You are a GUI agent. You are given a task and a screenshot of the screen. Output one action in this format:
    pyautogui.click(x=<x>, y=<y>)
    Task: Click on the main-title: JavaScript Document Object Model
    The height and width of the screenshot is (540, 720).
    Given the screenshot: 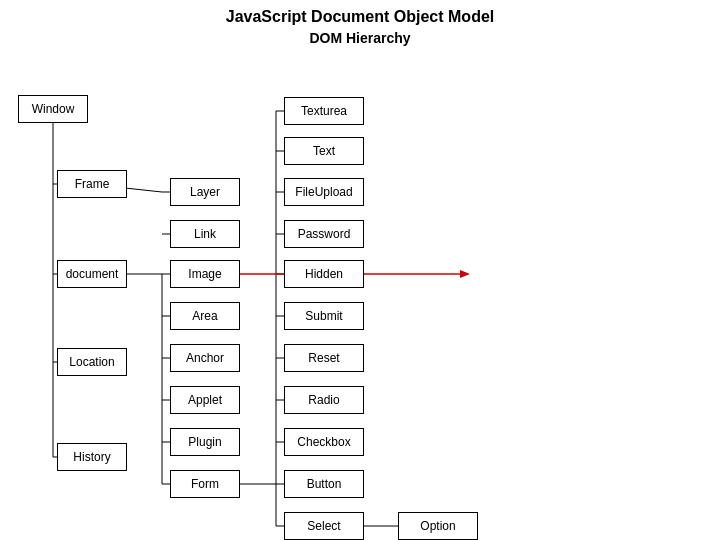 What is the action you would take?
    pyautogui.click(x=360, y=17)
    